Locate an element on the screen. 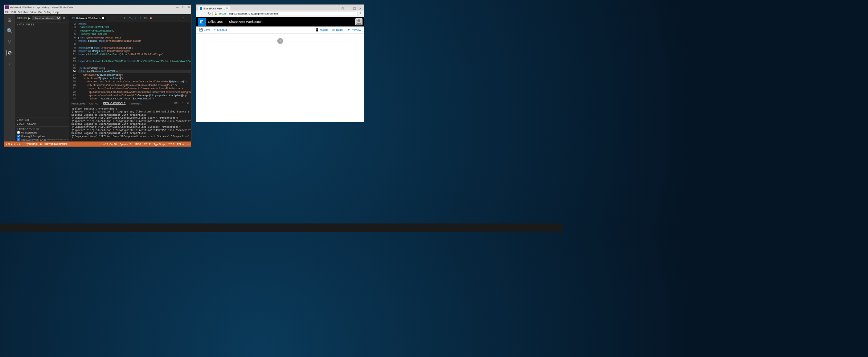 The width and height of the screenshot is (868, 357). status-eol: CRLF is located at coordinates (147, 144).